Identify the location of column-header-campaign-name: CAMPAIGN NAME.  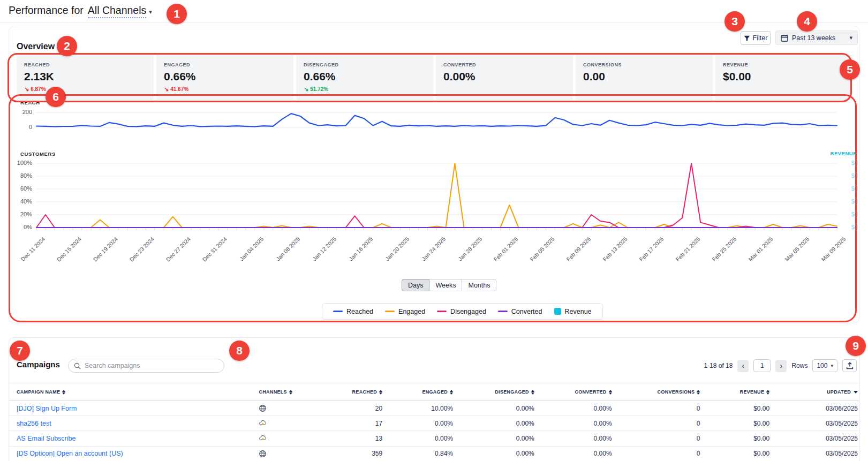
(121, 392).